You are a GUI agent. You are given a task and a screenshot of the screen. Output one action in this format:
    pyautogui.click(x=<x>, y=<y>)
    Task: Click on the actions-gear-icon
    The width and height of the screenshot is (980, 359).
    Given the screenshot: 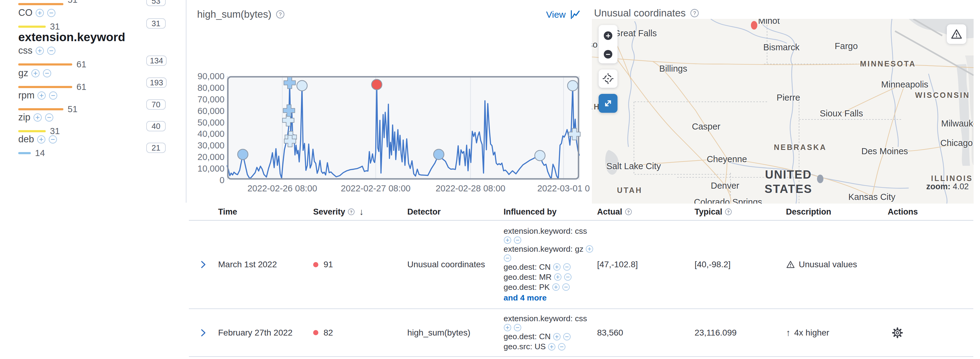 What is the action you would take?
    pyautogui.click(x=897, y=333)
    